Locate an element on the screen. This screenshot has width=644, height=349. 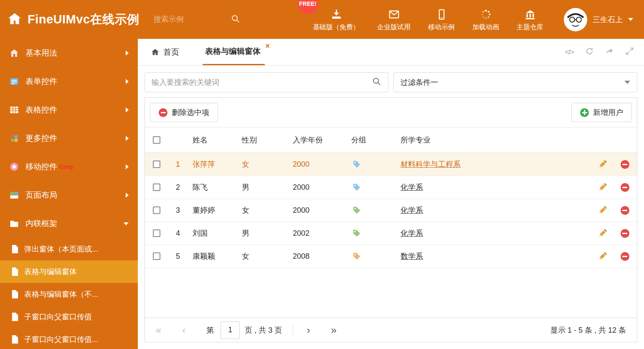
header-search is located at coordinates (200, 20).